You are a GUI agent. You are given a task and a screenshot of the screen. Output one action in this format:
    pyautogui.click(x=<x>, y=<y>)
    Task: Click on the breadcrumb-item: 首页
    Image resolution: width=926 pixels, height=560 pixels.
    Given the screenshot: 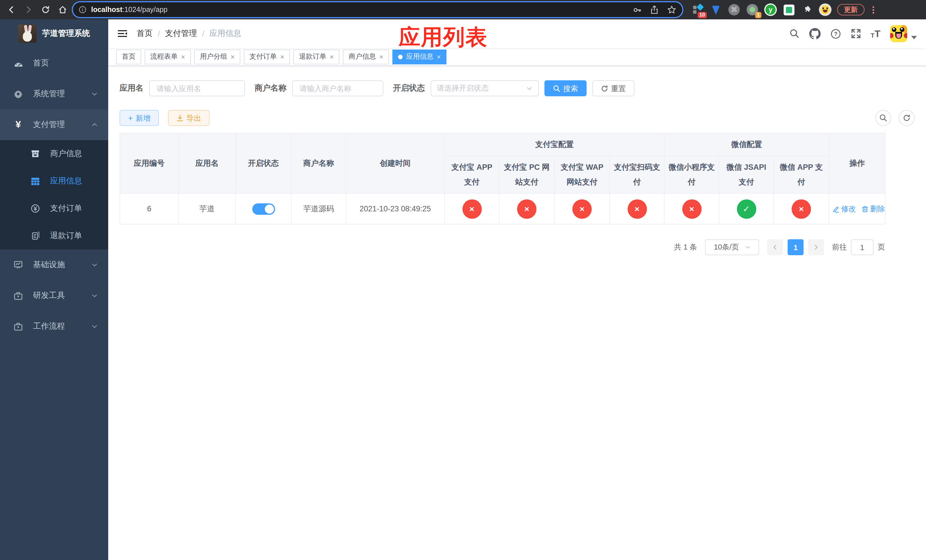 What is the action you would take?
    pyautogui.click(x=145, y=34)
    